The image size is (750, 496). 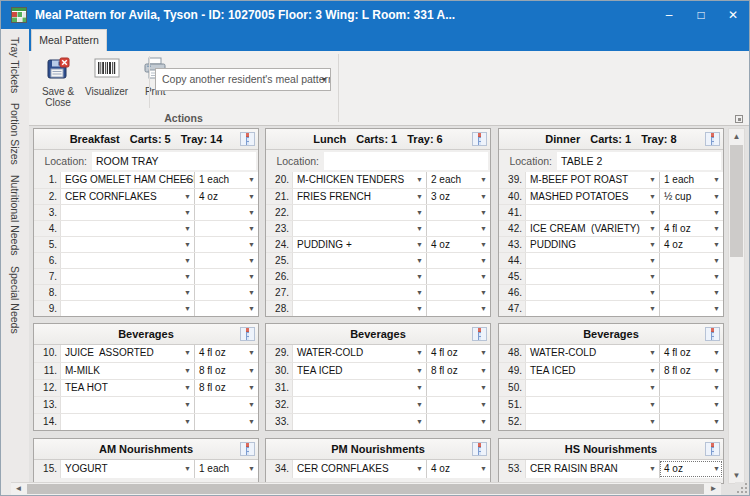 I want to click on close-button: ✕, so click(x=733, y=15).